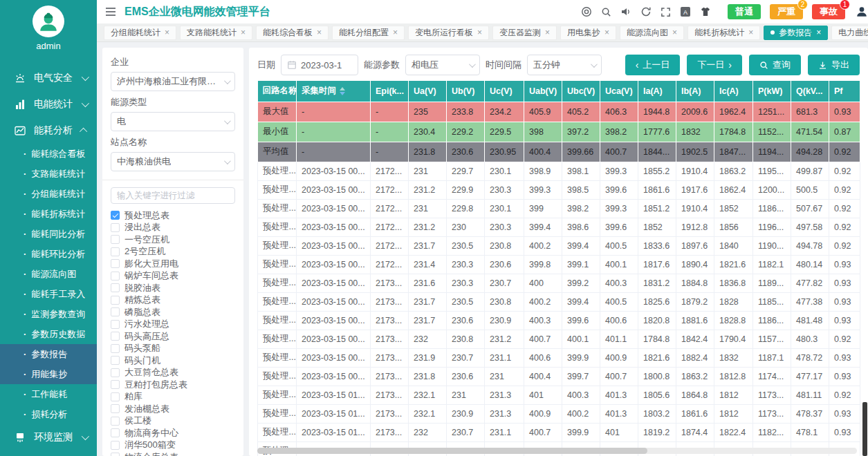 Image resolution: width=868 pixels, height=456 pixels. What do you see at coordinates (48, 374) in the screenshot?
I see `sidebar-subitem-energy-meter-reading: ·用能集抄` at bounding box center [48, 374].